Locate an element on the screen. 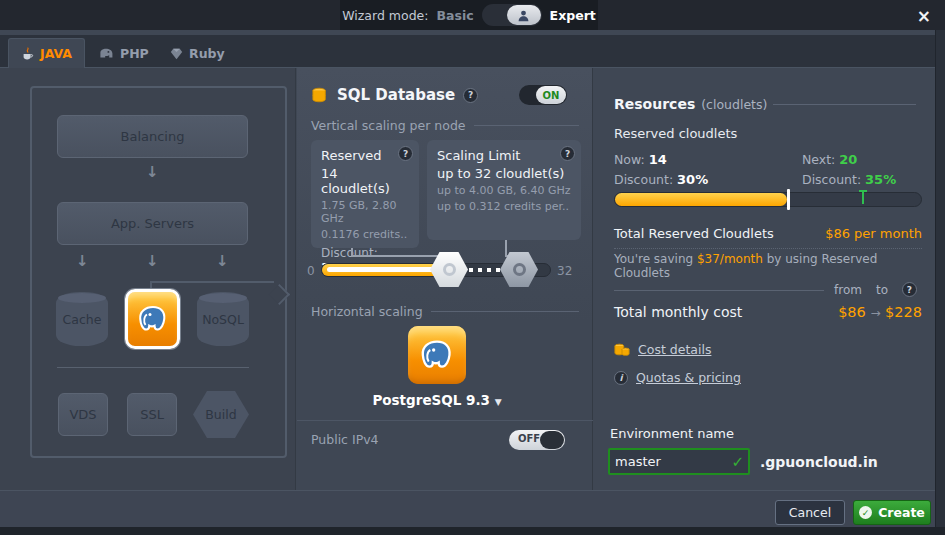 Image resolution: width=945 pixels, height=535 pixels. node-sql-postgresql-selected is located at coordinates (152, 319).